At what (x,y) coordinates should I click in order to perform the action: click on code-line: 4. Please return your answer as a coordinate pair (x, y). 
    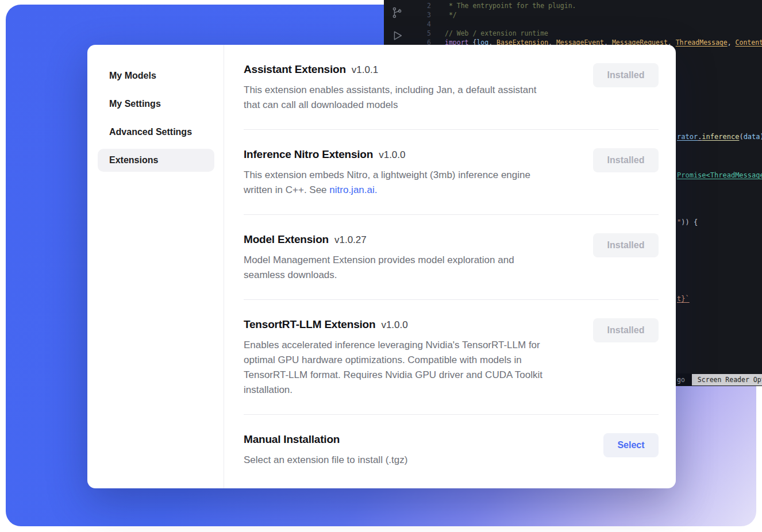
    Looking at the image, I should click on (593, 24).